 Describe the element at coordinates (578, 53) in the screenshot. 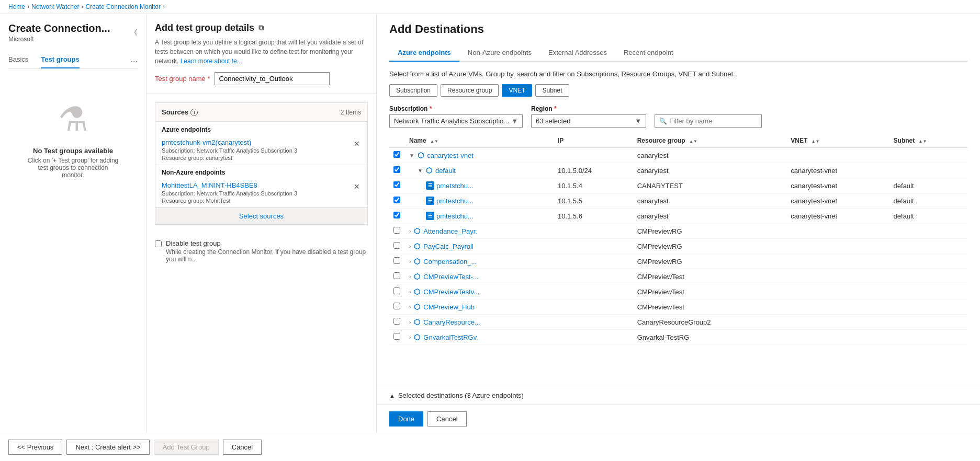

I see `tab-external-addresses: External Addresses` at that location.